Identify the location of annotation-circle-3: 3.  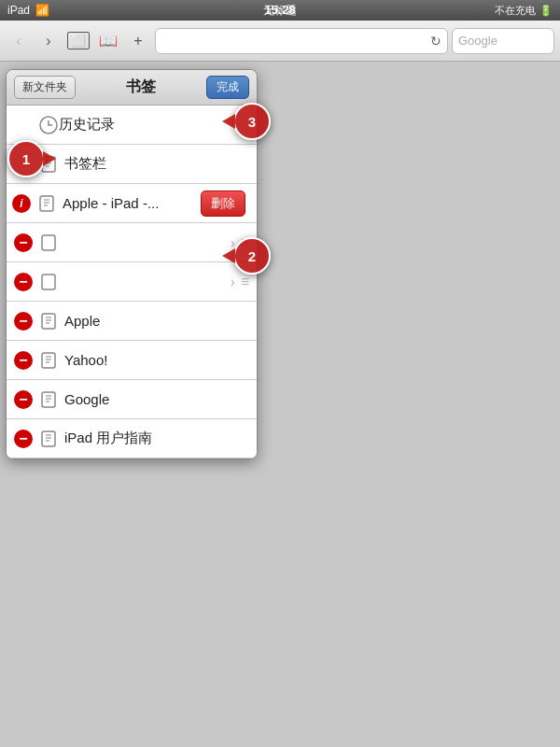
(252, 121).